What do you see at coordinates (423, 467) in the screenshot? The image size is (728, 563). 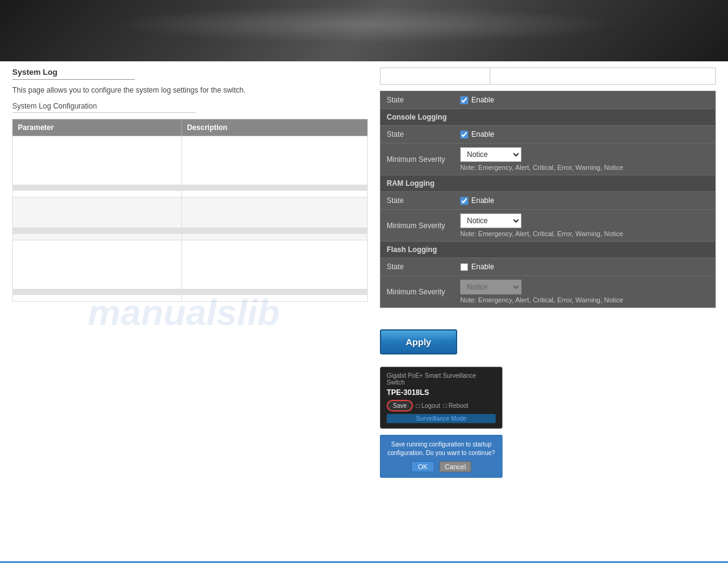 I see `ok-button: OK` at bounding box center [423, 467].